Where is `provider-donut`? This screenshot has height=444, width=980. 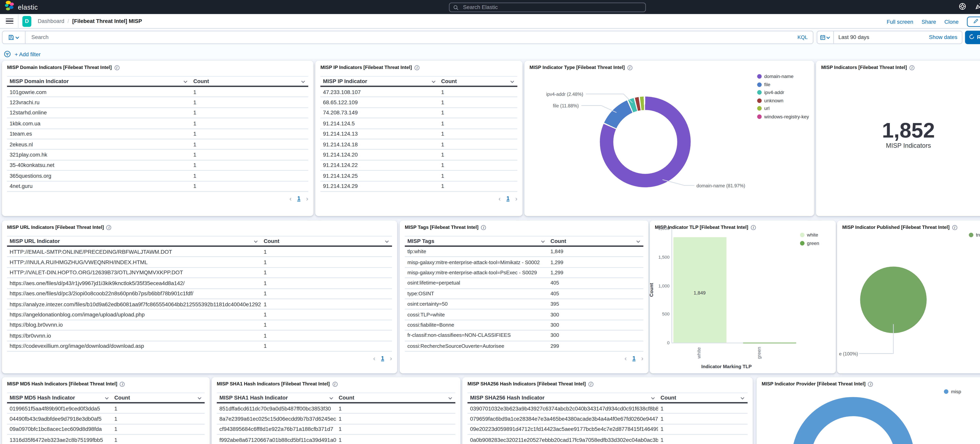 provider-donut is located at coordinates (853, 420).